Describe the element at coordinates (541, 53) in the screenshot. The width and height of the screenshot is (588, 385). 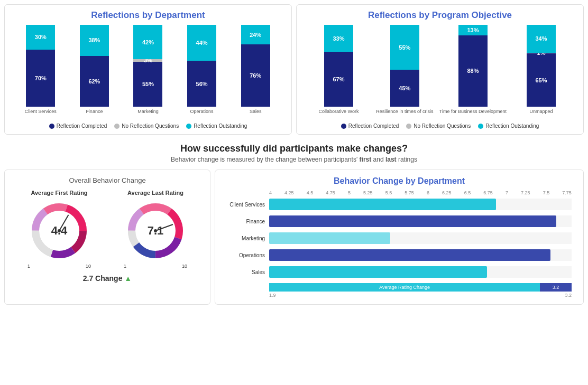
I see `bar-segment-gray: 1%` at that location.